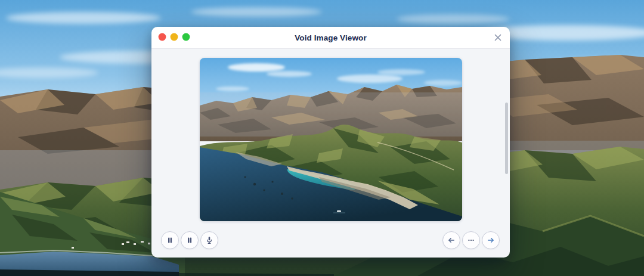  What do you see at coordinates (190, 240) in the screenshot?
I see `toolbar-left` at bounding box center [190, 240].